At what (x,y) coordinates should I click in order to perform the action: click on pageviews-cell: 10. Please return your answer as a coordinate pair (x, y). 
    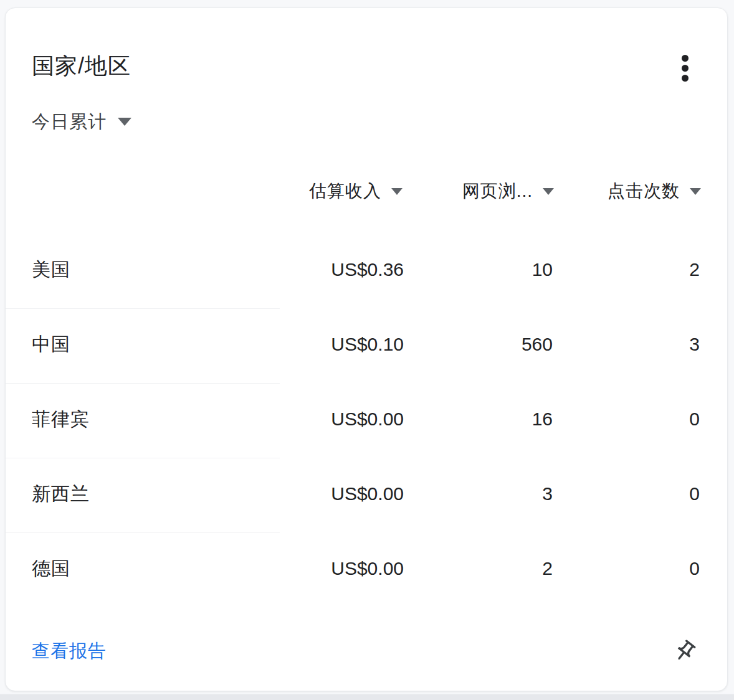
    Looking at the image, I should click on (505, 270).